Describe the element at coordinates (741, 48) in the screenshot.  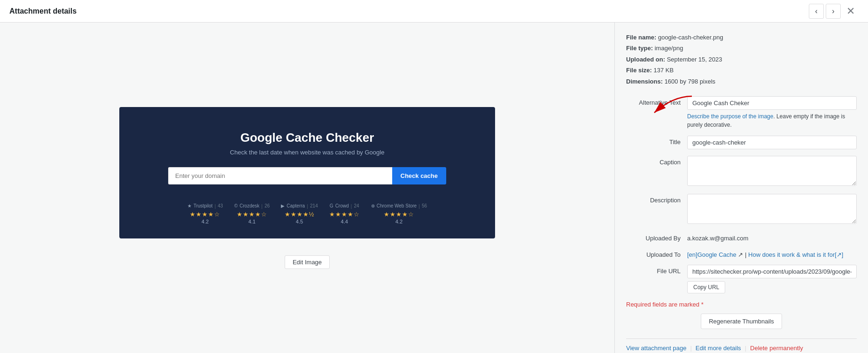
I see `file-type-row: File type: image/png` at that location.